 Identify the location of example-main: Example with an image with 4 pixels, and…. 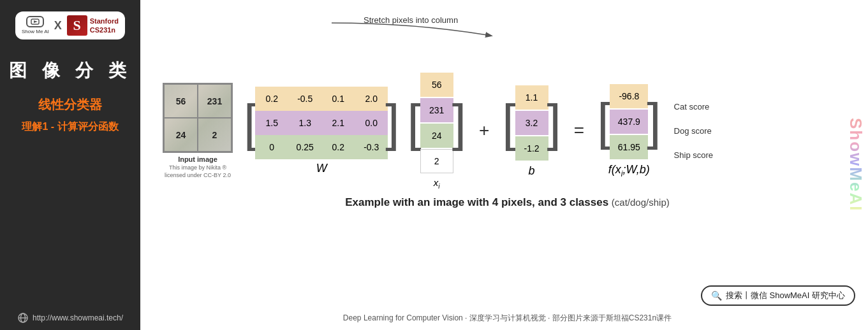
(478, 203).